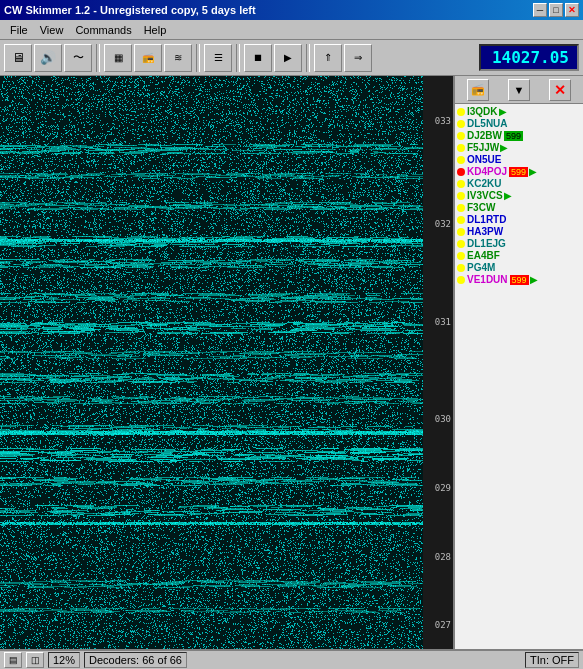 Image resolution: width=583 pixels, height=669 pixels. What do you see at coordinates (519, 136) in the screenshot?
I see `list-item: DJ2BW599` at bounding box center [519, 136].